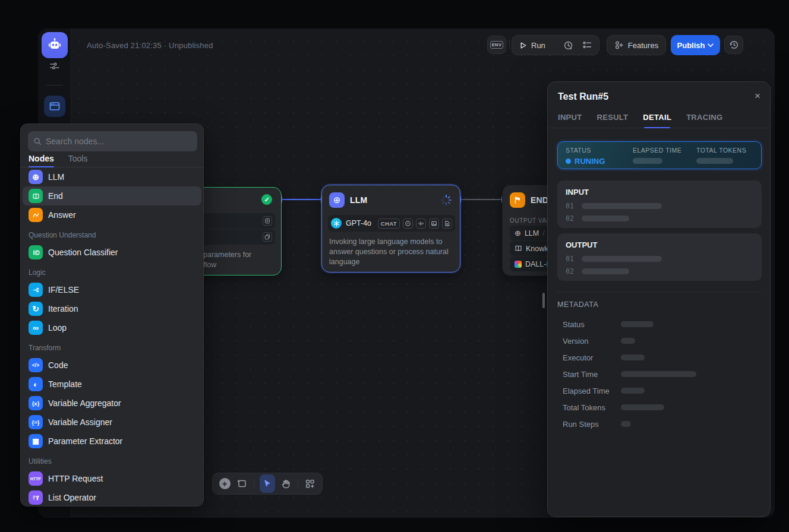 Image resolution: width=789 pixels, height=532 pixels. Describe the element at coordinates (36, 309) in the screenshot. I see `iteration-icon: ↻` at that location.